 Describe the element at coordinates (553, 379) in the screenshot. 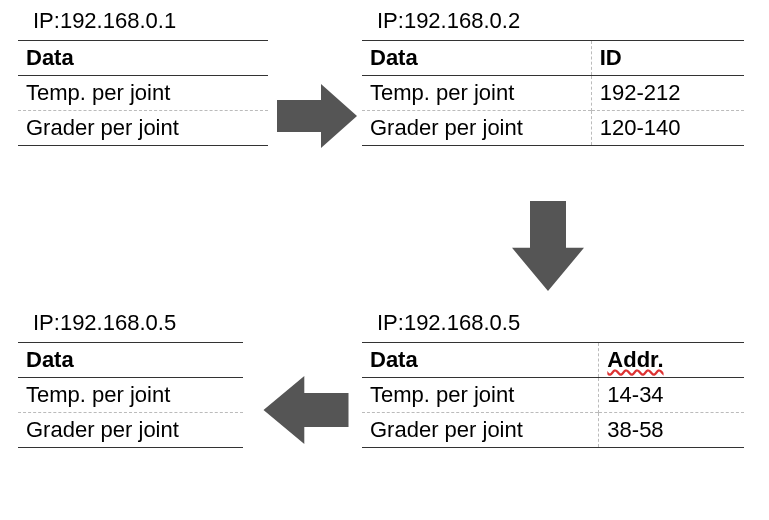

I see `node-3: IP:192.168.0.5 Data Addr. Temp. per join…` at that location.